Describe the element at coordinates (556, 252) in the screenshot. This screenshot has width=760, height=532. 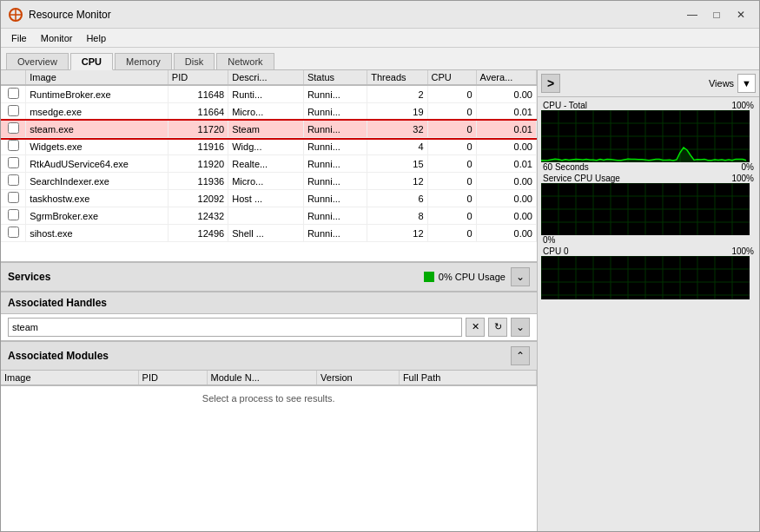
I see `cpu0-title: CPU 0` at that location.